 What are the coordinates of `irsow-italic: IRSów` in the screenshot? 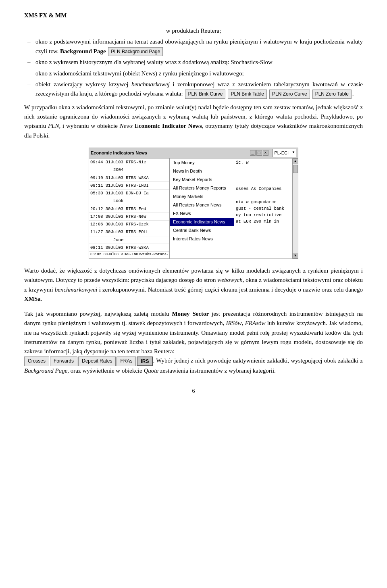 It's located at (234, 323).